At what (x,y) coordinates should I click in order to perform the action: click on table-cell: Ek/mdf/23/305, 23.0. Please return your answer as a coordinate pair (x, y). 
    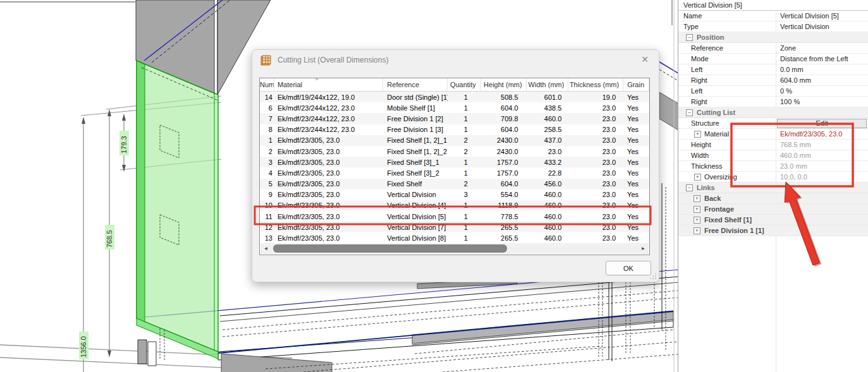
    Looking at the image, I should click on (329, 184).